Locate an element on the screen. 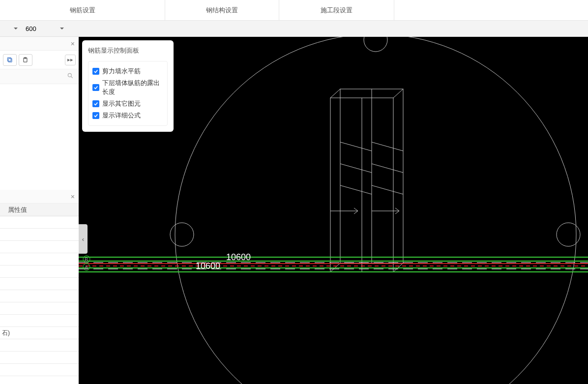 The height and width of the screenshot is (384, 588). svg-text: A is located at coordinates (87, 267).